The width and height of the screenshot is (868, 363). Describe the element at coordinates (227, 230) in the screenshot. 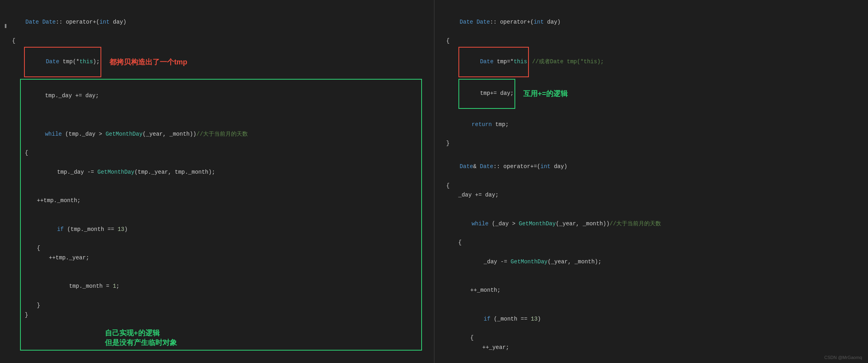

I see `left-green-9: if (tmp._month == 13)` at that location.